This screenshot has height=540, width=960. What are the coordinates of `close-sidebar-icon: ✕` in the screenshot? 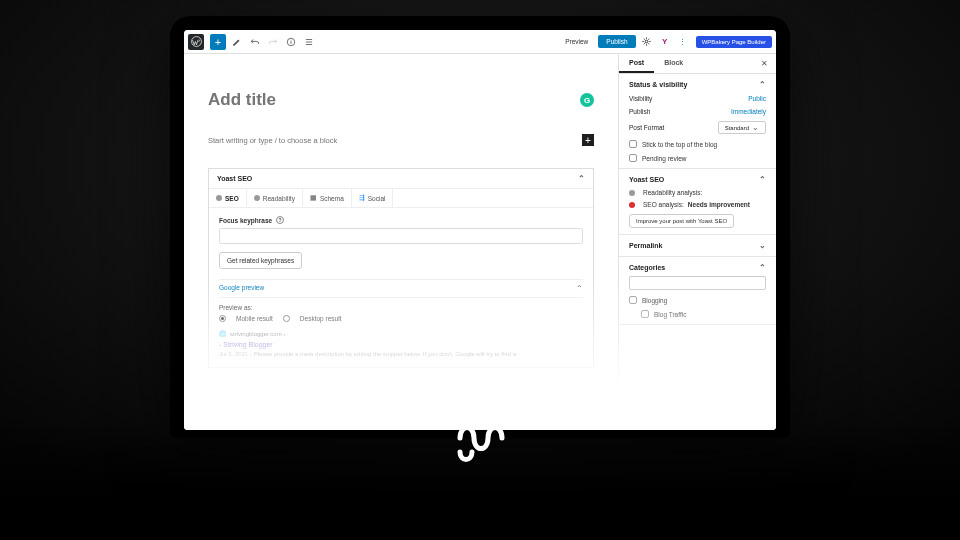 It's located at (764, 64).